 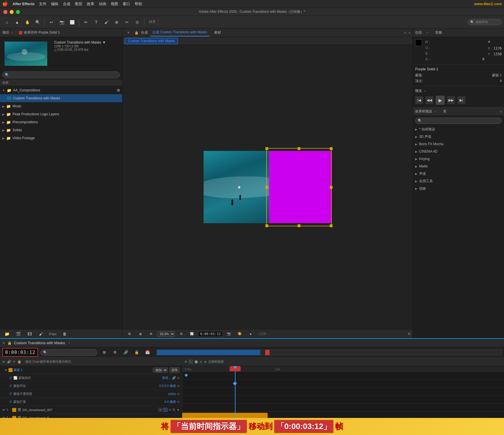 I want to click on tree-item-aa-compositions: ▼ 📁 AA_Compositions ⊞, so click(x=61, y=90).